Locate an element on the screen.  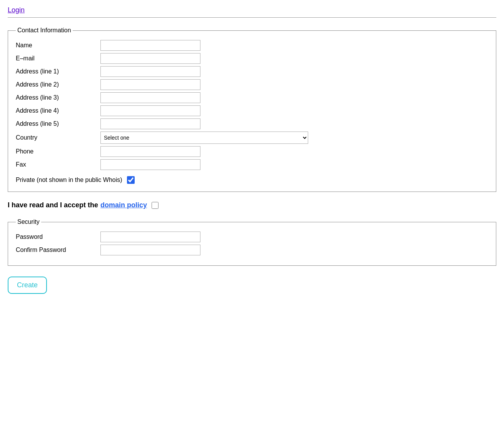
policy-row: I have read and I accept the domain poli… is located at coordinates (252, 205).